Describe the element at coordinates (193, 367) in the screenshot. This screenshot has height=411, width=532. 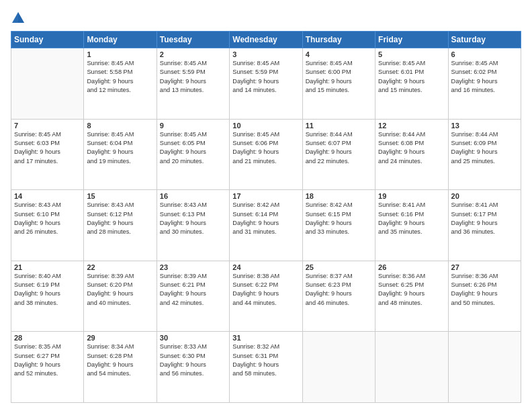
I see `calendar-day-cell: 30Sunrise: 8:33 AM Sunset: 6:30 PM Dayli…` at that location.